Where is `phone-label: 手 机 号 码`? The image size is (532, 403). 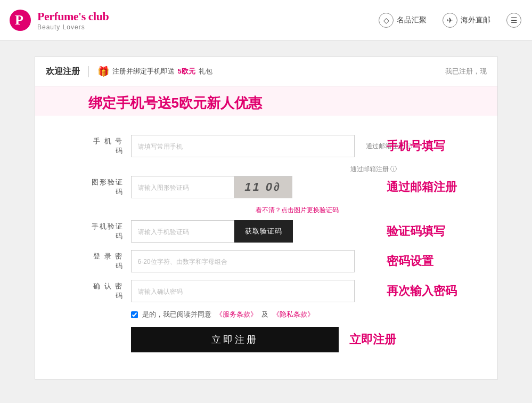 phone-label: 手 机 号 码 is located at coordinates (110, 146).